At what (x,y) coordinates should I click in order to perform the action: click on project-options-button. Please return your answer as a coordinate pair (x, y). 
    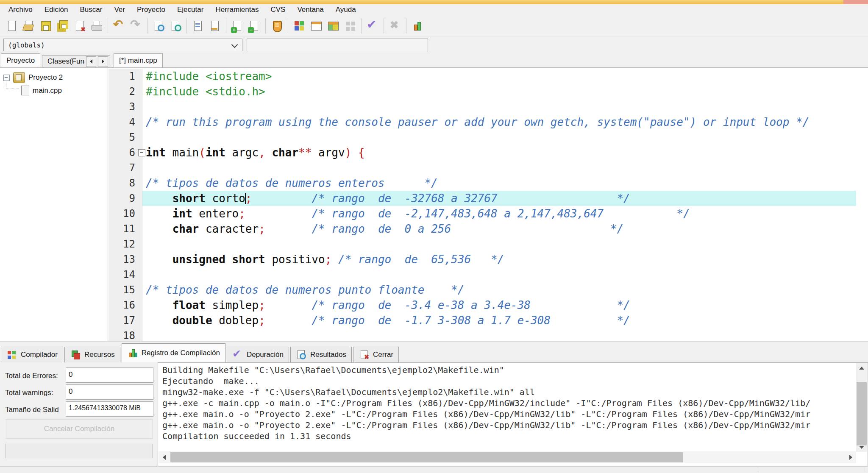
    Looking at the image, I should click on (299, 26).